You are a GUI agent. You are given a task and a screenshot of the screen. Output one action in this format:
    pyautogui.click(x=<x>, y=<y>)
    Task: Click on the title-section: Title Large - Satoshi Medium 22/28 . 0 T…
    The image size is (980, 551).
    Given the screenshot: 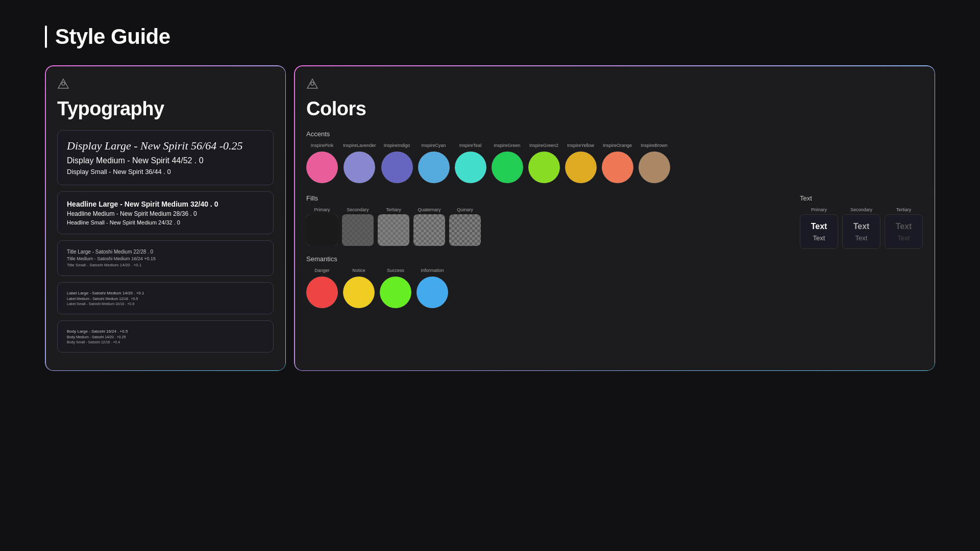 What is the action you would take?
    pyautogui.click(x=165, y=258)
    